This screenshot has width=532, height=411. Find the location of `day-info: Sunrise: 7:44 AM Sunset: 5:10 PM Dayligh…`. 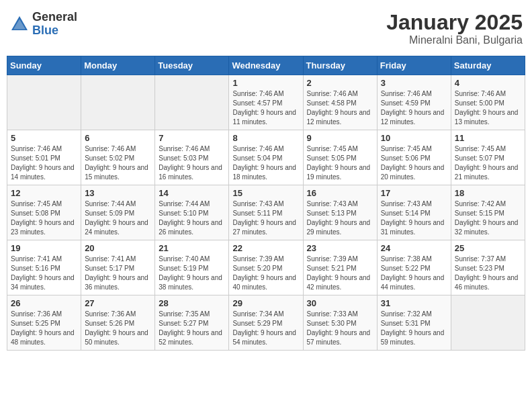

day-info: Sunrise: 7:44 AM Sunset: 5:10 PM Dayligh… is located at coordinates (192, 218).